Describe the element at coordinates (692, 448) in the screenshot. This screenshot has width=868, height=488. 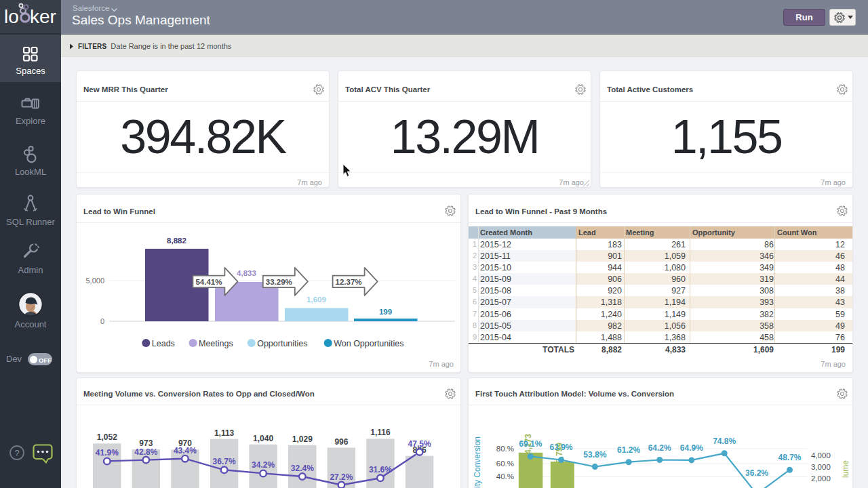
I see `svg-text: 64.9%` at that location.